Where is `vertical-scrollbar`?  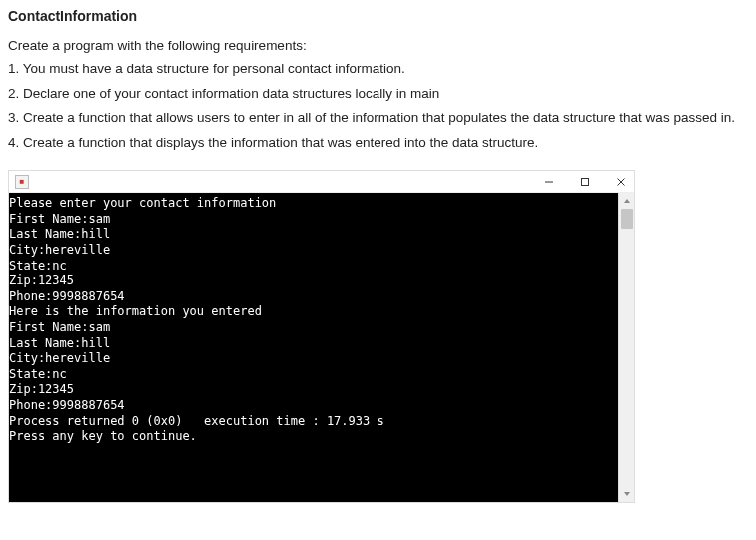
vertical-scrollbar is located at coordinates (626, 347).